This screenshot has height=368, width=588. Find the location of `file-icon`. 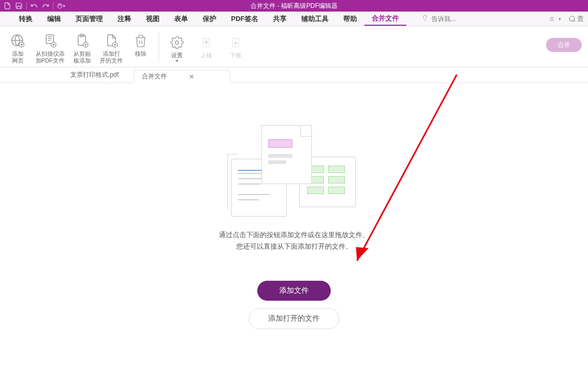

file-icon is located at coordinates (7, 6).